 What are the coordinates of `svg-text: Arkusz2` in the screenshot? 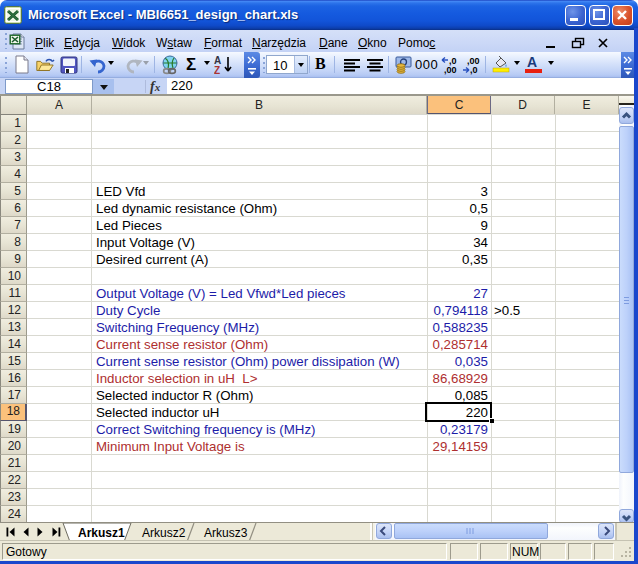 It's located at (164, 533).